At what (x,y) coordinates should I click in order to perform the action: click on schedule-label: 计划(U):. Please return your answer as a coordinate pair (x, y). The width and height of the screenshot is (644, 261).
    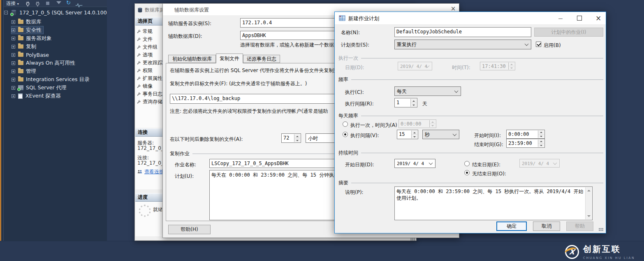
    Looking at the image, I should click on (184, 176).